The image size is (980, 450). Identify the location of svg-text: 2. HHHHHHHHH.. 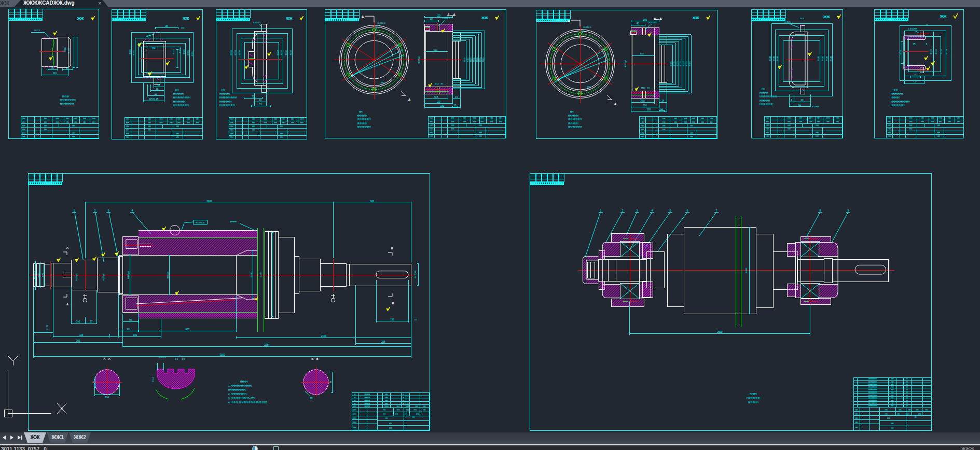
(238, 394).